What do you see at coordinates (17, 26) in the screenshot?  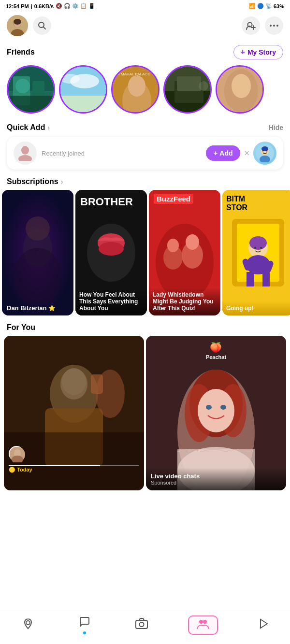 I see `avatar` at bounding box center [17, 26].